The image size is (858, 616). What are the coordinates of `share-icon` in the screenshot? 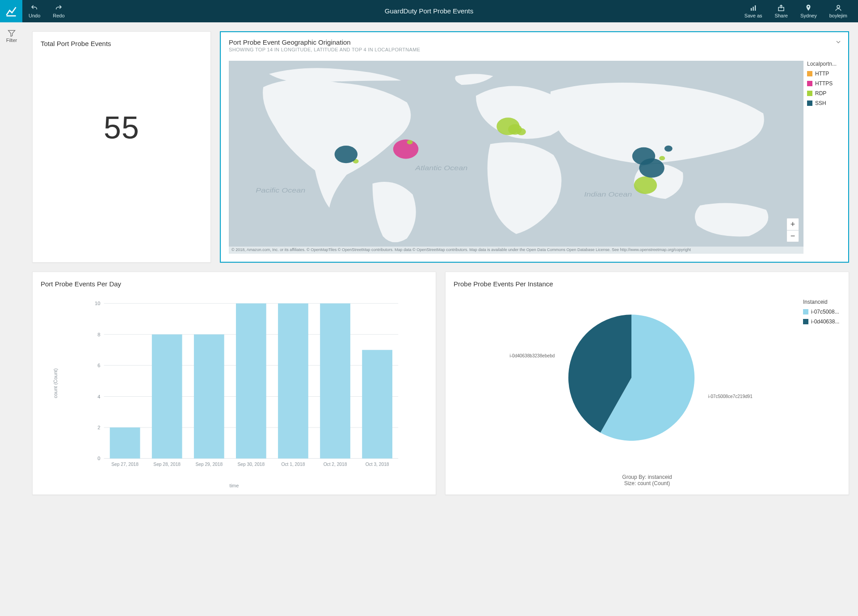 It's located at (781, 8).